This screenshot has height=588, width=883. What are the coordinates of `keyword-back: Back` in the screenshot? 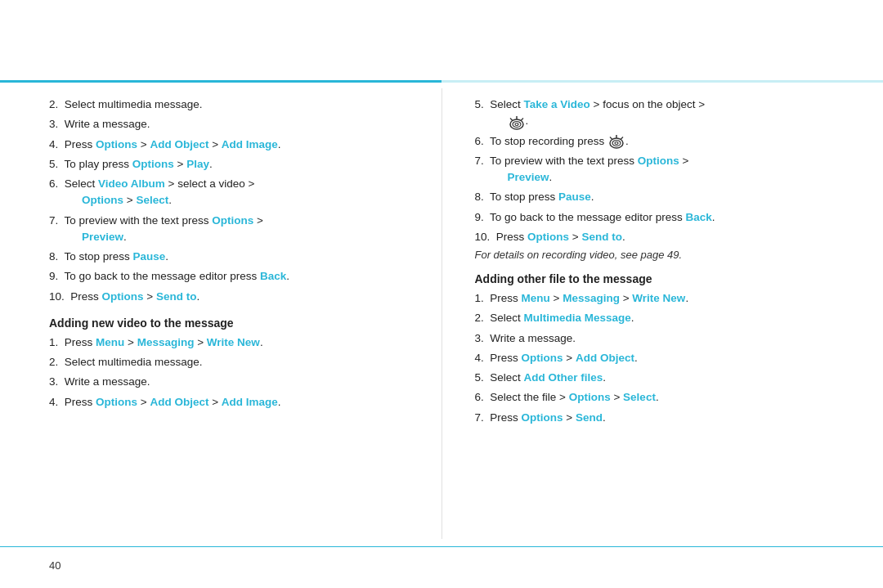 It's located at (273, 276).